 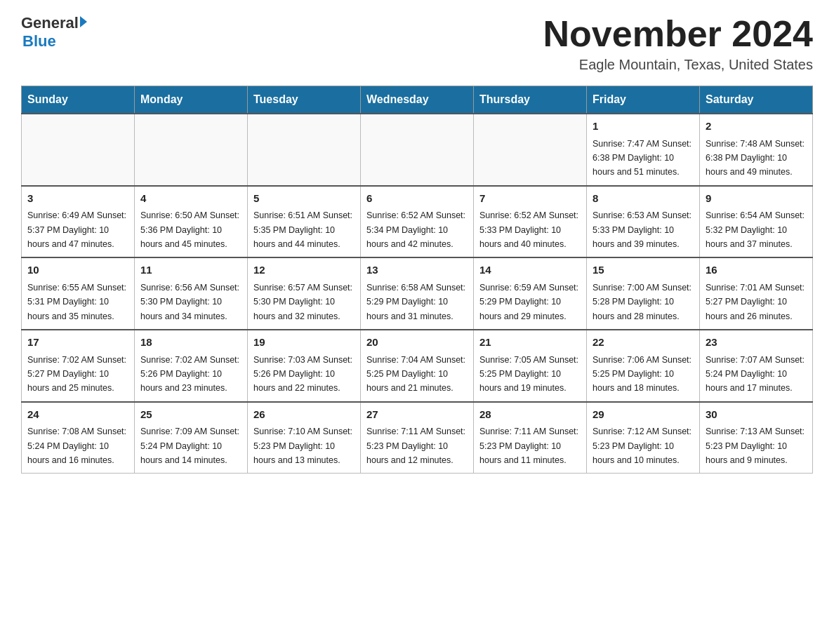 What do you see at coordinates (190, 302) in the screenshot?
I see `day-info: Sunrise: 6:56 AM Sunset: 5:30 PM Dayligh…` at bounding box center [190, 302].